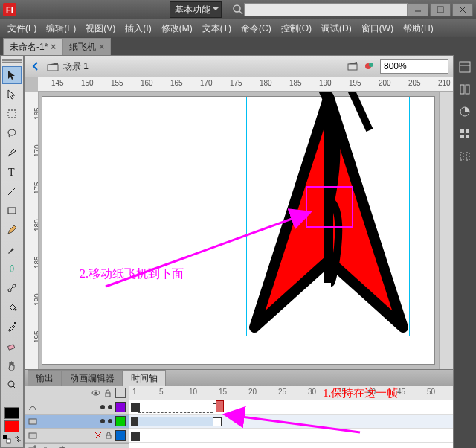  Describe the element at coordinates (7, 439) in the screenshot. I see `default-colors-icon` at that location.